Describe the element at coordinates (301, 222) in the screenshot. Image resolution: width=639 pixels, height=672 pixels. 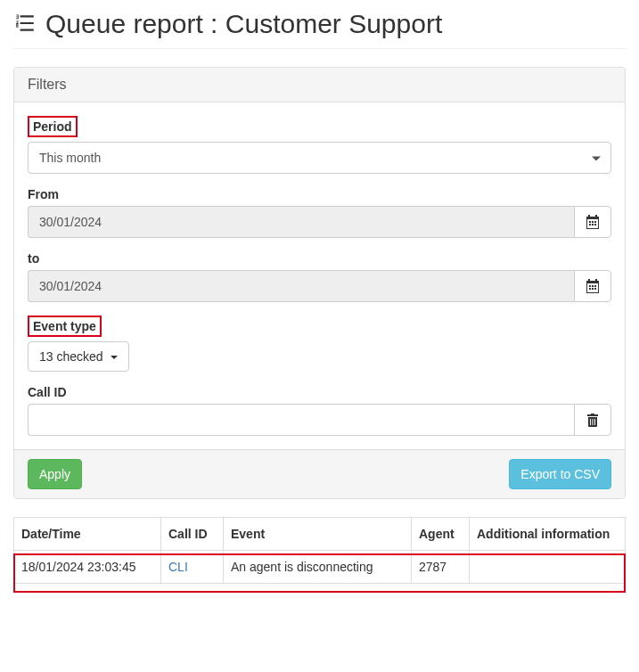
I see `from-input` at that location.